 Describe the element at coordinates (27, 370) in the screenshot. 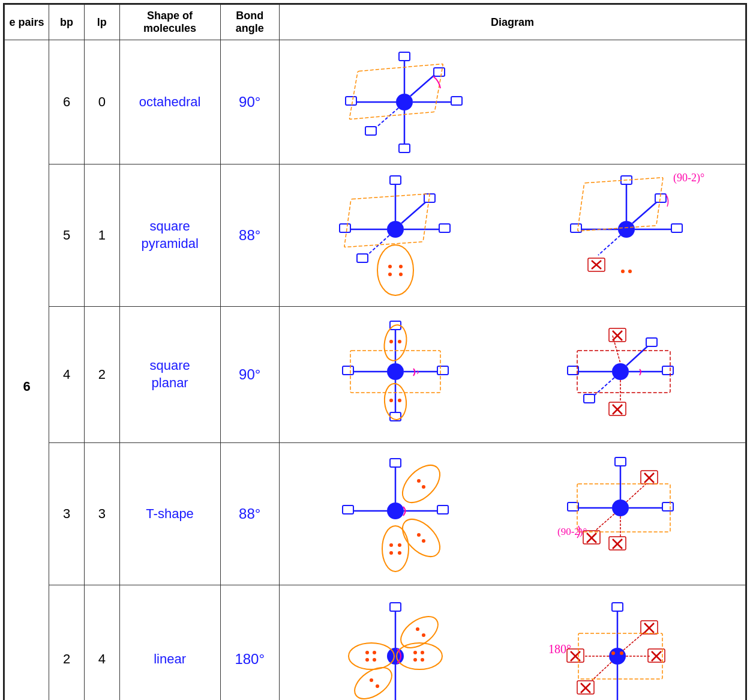

I see `epairs-cell: 6` at that location.